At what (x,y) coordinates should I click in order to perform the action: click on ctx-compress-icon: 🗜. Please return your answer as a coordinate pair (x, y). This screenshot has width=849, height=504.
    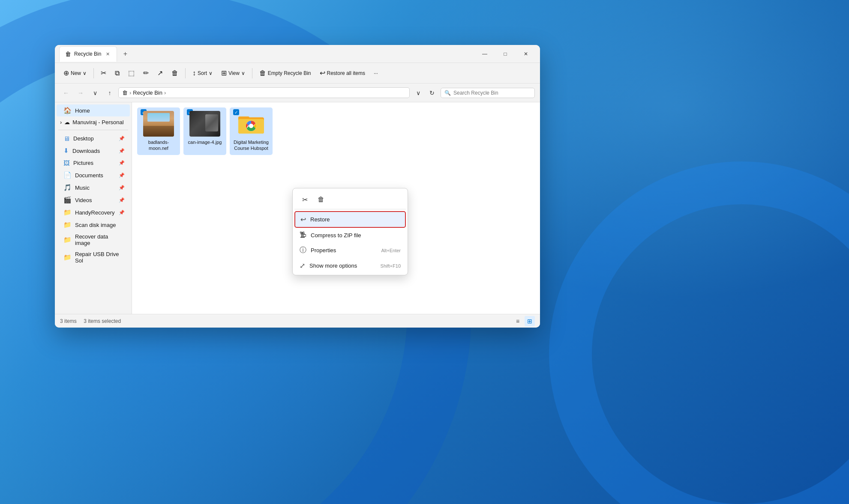
    Looking at the image, I should click on (303, 235).